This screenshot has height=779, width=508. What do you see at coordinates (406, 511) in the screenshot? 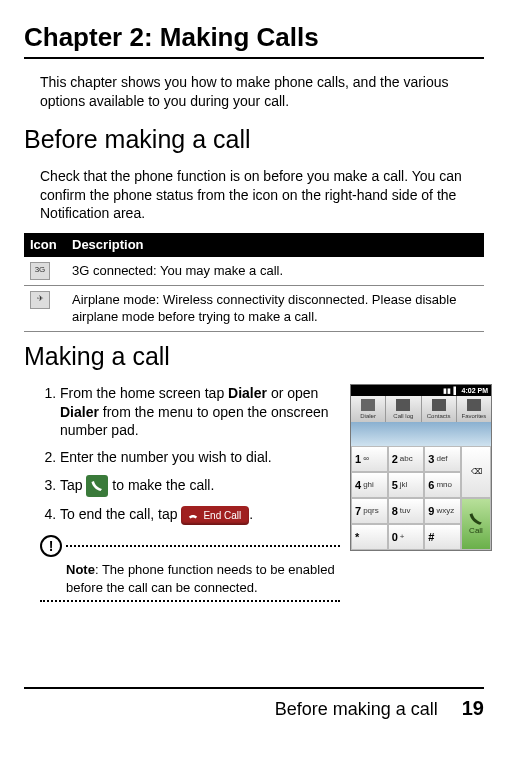
I see `key-8: 8tuv` at bounding box center [406, 511].